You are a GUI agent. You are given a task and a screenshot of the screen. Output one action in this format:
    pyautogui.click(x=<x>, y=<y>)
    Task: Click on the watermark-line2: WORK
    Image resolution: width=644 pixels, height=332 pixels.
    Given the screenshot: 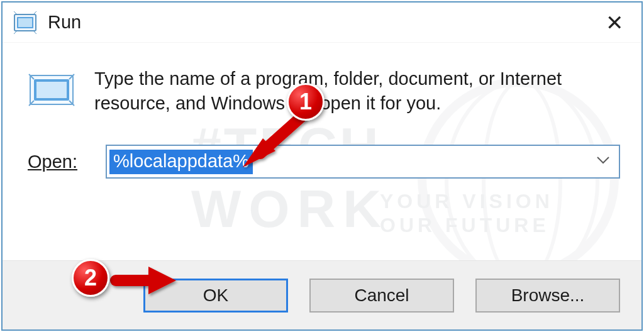 What is the action you would take?
    pyautogui.click(x=290, y=209)
    